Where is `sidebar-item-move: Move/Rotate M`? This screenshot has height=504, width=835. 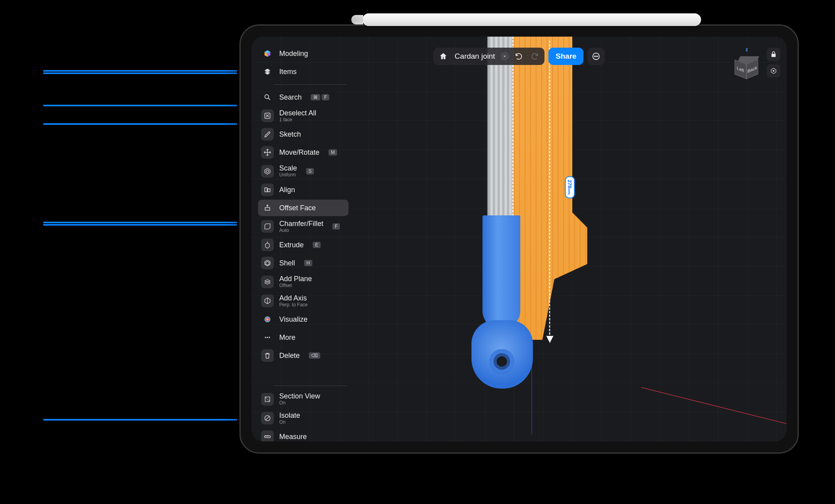 sidebar-item-move: Move/Rotate M is located at coordinates (303, 152).